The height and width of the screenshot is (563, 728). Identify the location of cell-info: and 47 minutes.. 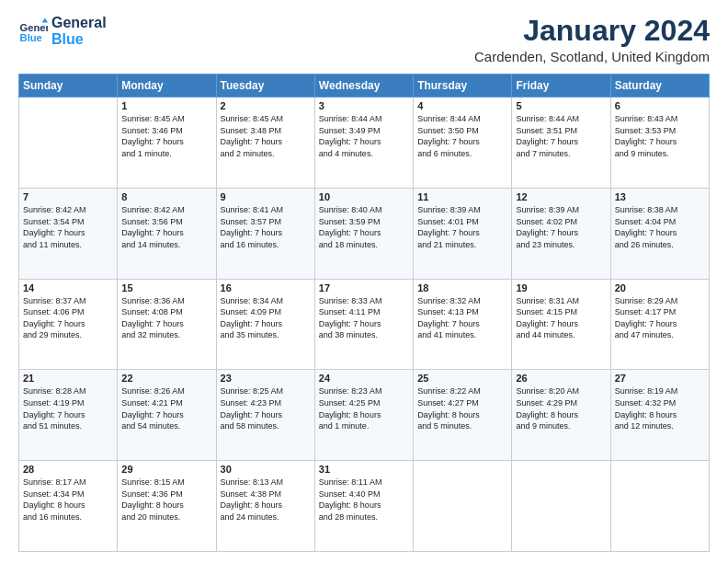
(660, 335).